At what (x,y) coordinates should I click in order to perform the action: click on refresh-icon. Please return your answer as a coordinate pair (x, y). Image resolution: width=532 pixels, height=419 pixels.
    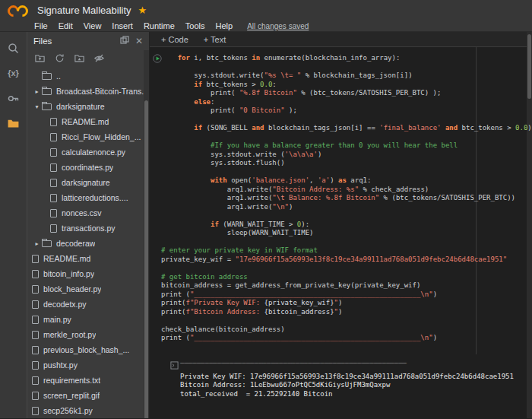
    Looking at the image, I should click on (59, 59).